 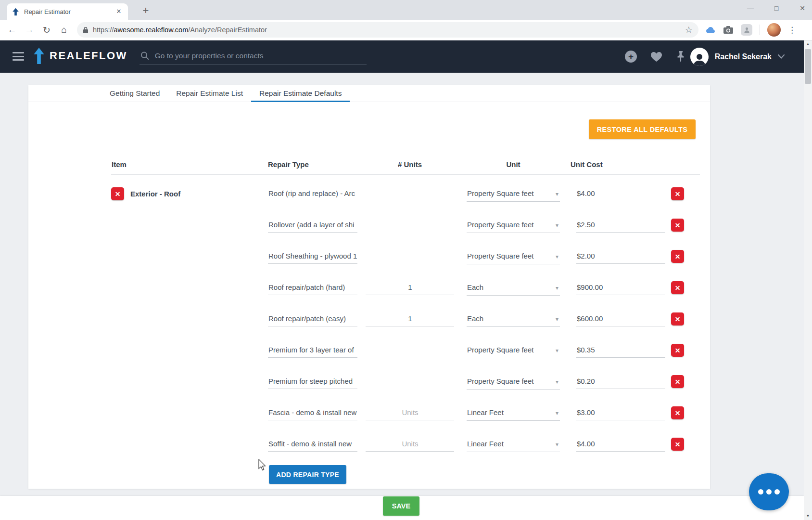 What do you see at coordinates (260, 56) in the screenshot?
I see `search-input` at bounding box center [260, 56].